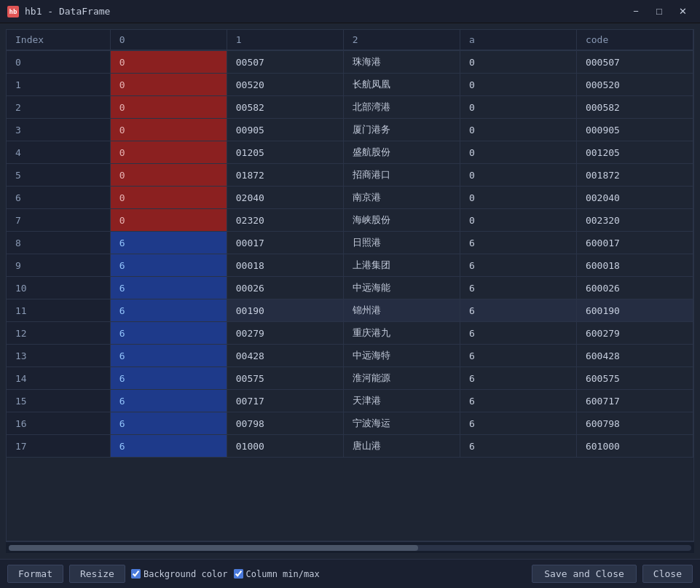 This screenshot has width=700, height=588. Describe the element at coordinates (350, 62) in the screenshot. I see `table-row: 0000507珠海港0000507` at that location.